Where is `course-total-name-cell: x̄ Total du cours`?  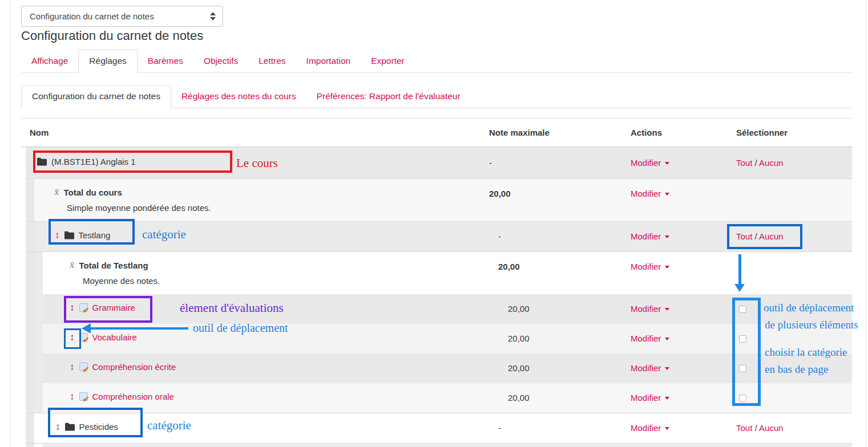
course-total-name-cell: x̄ Total du cours is located at coordinates (88, 192).